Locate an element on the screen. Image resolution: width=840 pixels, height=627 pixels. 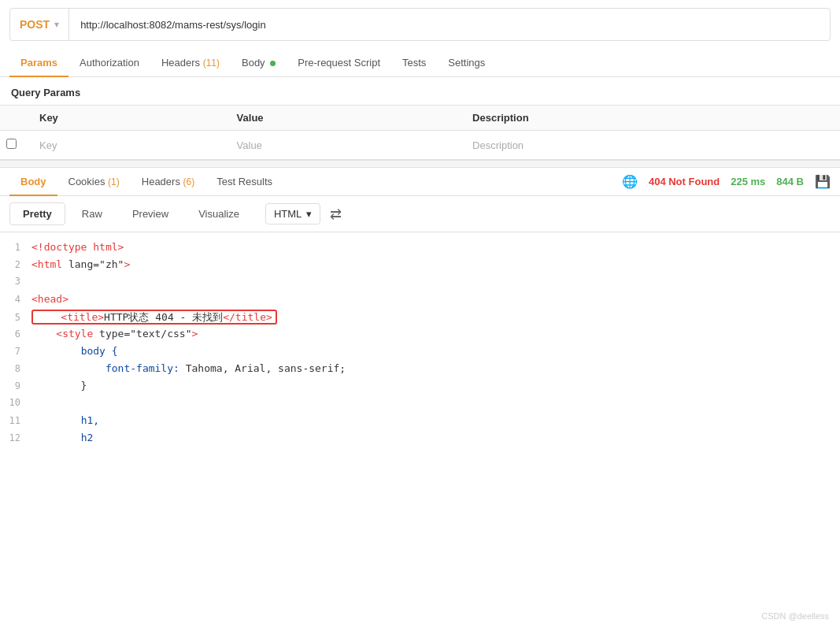
value-header: Value is located at coordinates (343, 118).